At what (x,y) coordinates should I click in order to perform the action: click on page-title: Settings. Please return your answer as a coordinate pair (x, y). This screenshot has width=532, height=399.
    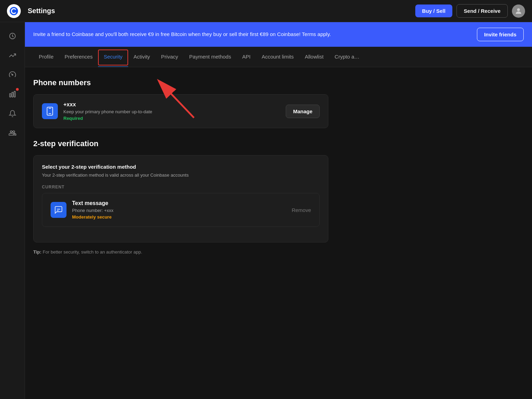
    Looking at the image, I should click on (222, 11).